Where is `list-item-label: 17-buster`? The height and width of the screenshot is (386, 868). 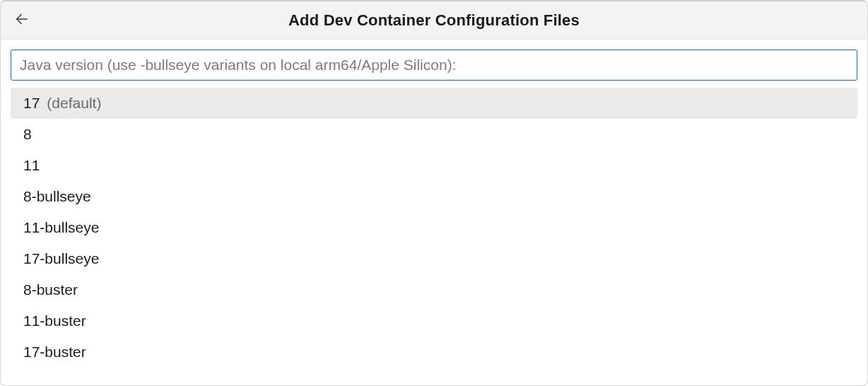 list-item-label: 17-buster is located at coordinates (55, 352).